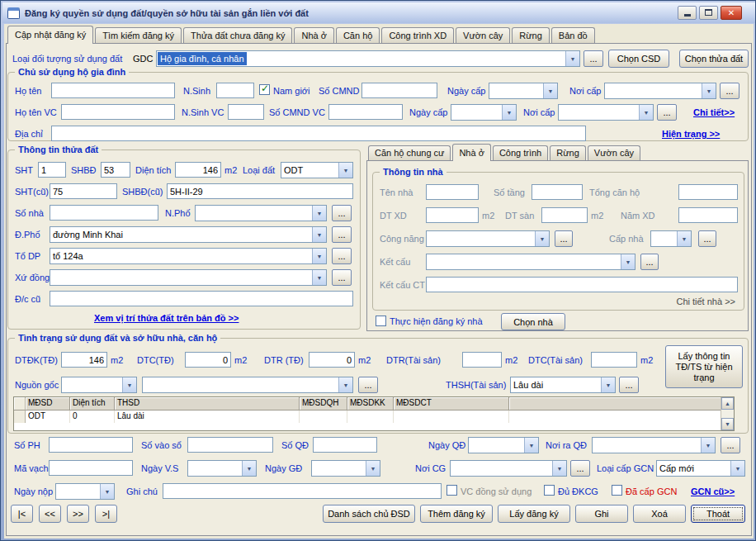  Describe the element at coordinates (319, 134) in the screenshot. I see `dia-chi-input` at that location.